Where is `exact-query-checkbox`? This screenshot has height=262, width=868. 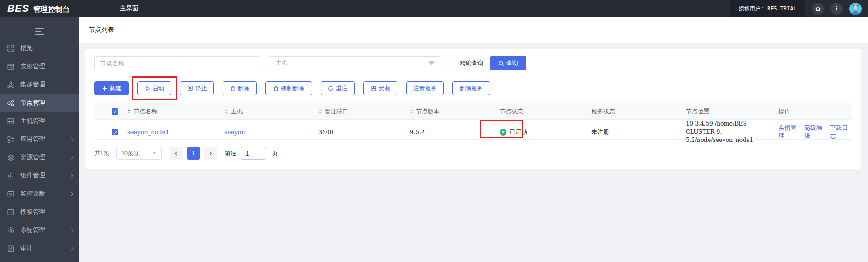 exact-query-checkbox is located at coordinates (453, 63).